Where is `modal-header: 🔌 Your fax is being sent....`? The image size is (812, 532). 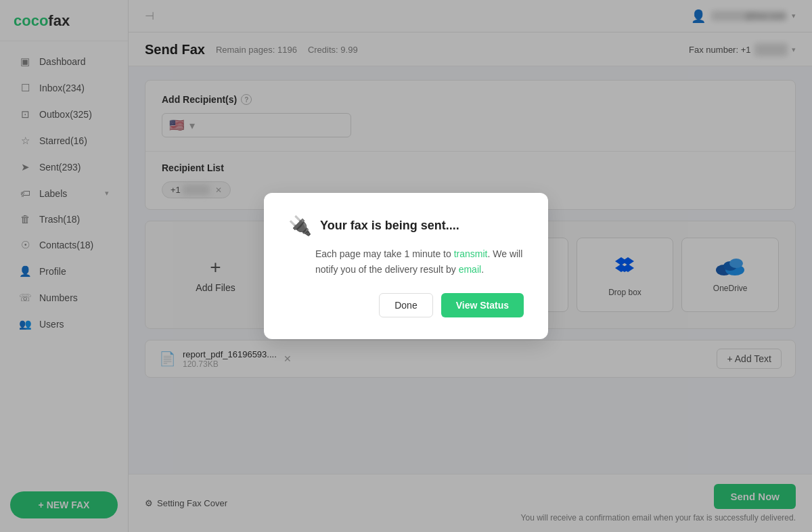 modal-header: 🔌 Your fax is being sent.... is located at coordinates (406, 226).